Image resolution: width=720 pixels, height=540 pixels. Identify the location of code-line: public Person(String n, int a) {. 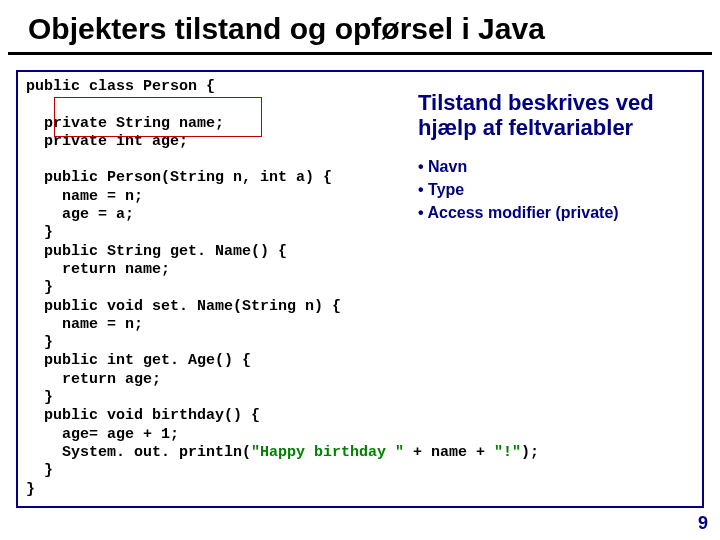
(179, 178).